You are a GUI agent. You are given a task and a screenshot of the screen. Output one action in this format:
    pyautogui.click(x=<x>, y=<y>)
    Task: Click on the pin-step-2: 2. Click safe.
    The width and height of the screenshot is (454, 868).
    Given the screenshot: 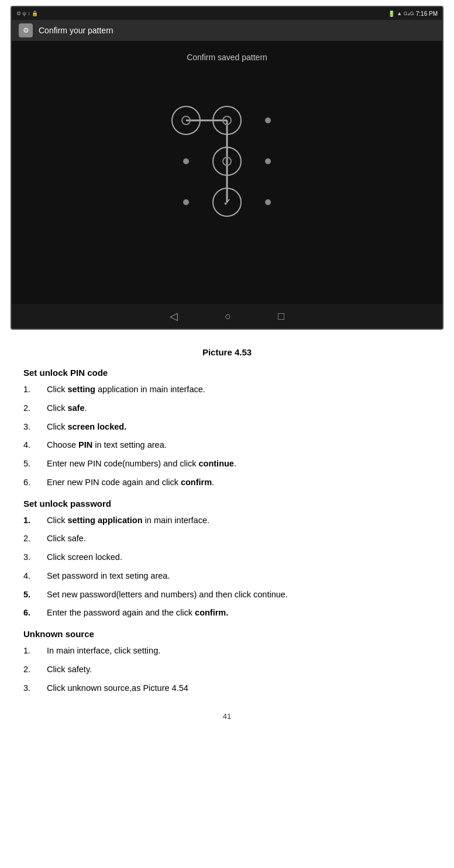 What is the action you would take?
    pyautogui.click(x=227, y=409)
    